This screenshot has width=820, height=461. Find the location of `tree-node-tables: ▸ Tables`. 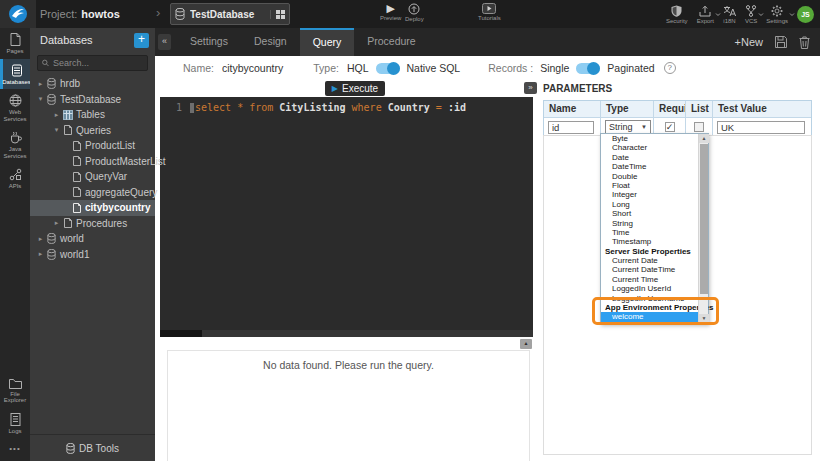

tree-node-tables: ▸ Tables is located at coordinates (92, 115).